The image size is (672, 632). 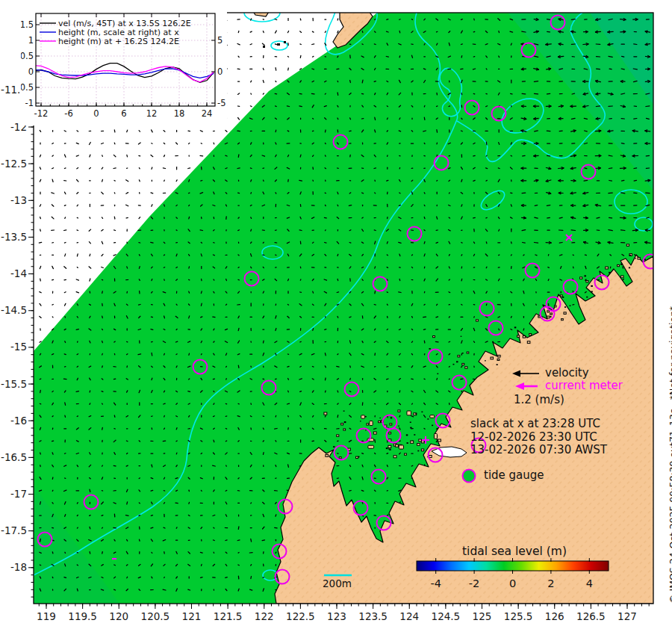 What do you see at coordinates (13, 530) in the screenshot?
I see `svg-text: -17.5` at bounding box center [13, 530].